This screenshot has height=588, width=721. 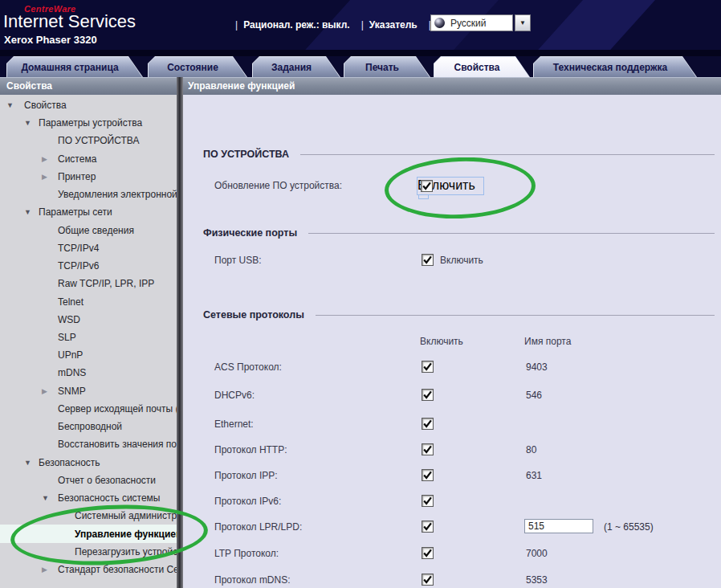 What do you see at coordinates (71, 355) in the screenshot?
I see `sidebar-item-label: UPnP` at bounding box center [71, 355].